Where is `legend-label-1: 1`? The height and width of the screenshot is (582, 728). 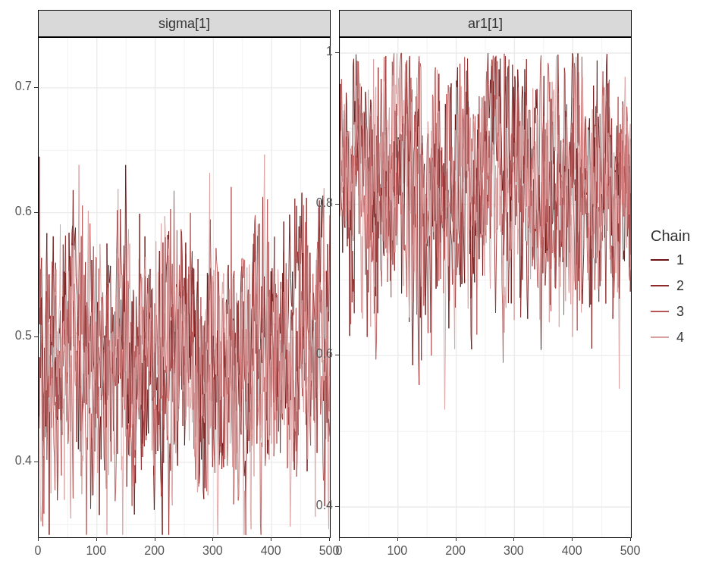
legend-label-1: 1 is located at coordinates (680, 261).